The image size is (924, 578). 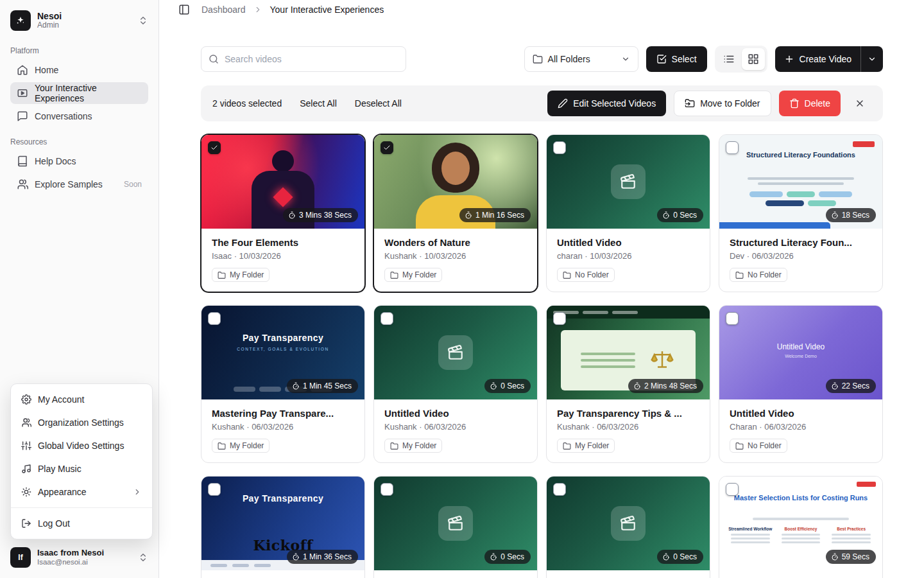 What do you see at coordinates (581, 59) in the screenshot?
I see `folder-filter-select: All Folders` at bounding box center [581, 59].